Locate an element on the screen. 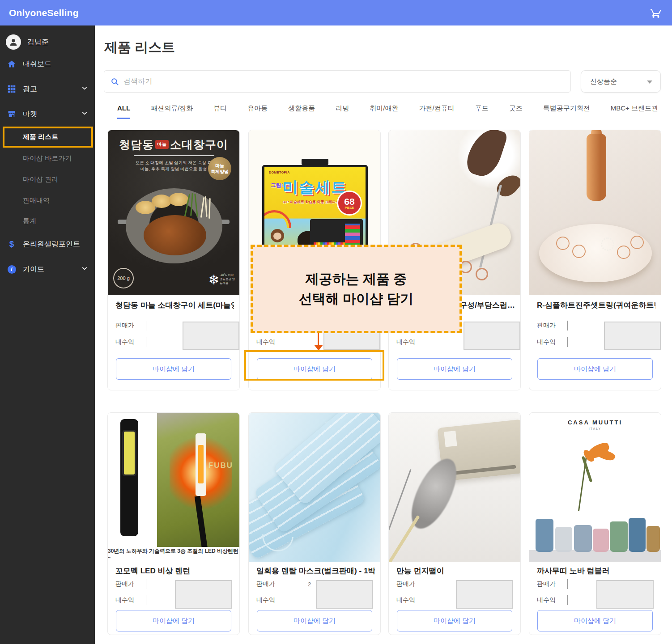  product-card: 청담동마늘소대창구이 오픈 소 대창에 초벌 삶기와 저온 숙성 후마늘, 후추… is located at coordinates (174, 260).